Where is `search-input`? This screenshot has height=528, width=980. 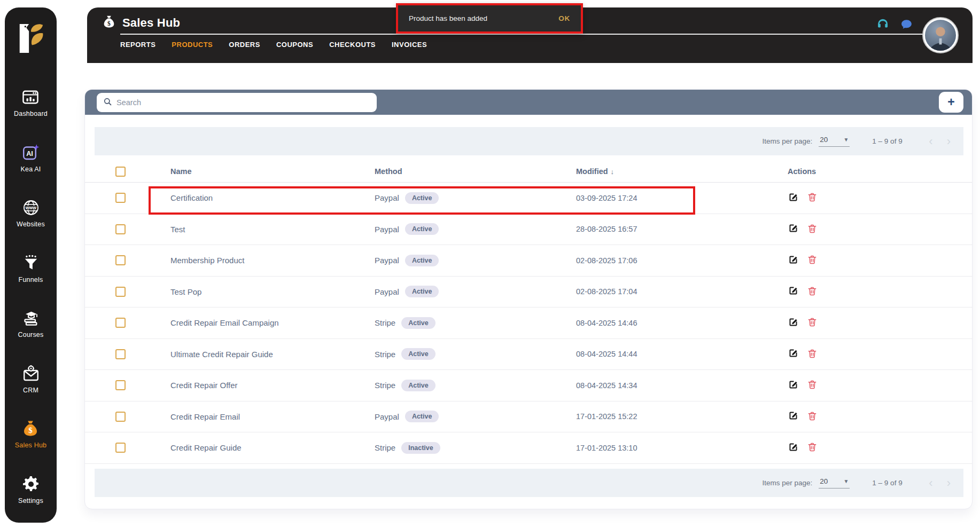
search-input is located at coordinates (244, 103).